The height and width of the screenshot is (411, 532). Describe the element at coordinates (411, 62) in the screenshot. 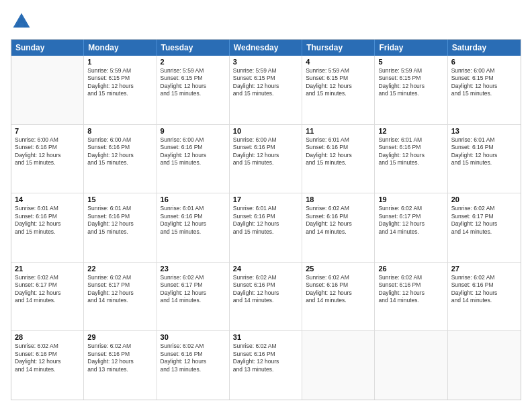

I see `day-number: 5` at that location.